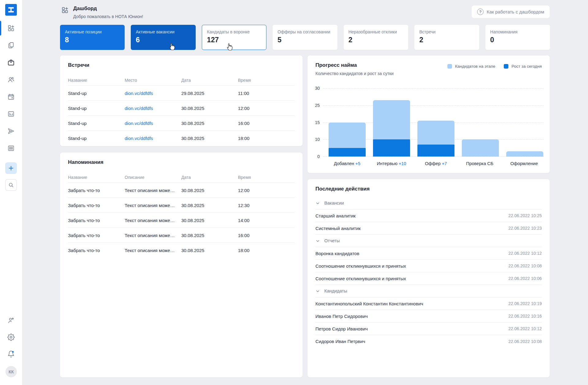 Image resolution: width=588 pixels, height=385 pixels. What do you see at coordinates (11, 185) in the screenshot?
I see `search-button` at bounding box center [11, 185].